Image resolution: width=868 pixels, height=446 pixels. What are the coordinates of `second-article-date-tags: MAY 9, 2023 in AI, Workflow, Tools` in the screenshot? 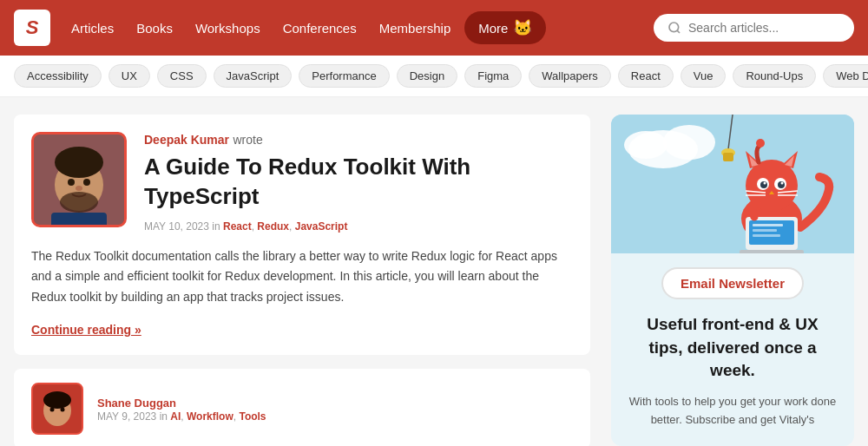 It's located at (182, 416).